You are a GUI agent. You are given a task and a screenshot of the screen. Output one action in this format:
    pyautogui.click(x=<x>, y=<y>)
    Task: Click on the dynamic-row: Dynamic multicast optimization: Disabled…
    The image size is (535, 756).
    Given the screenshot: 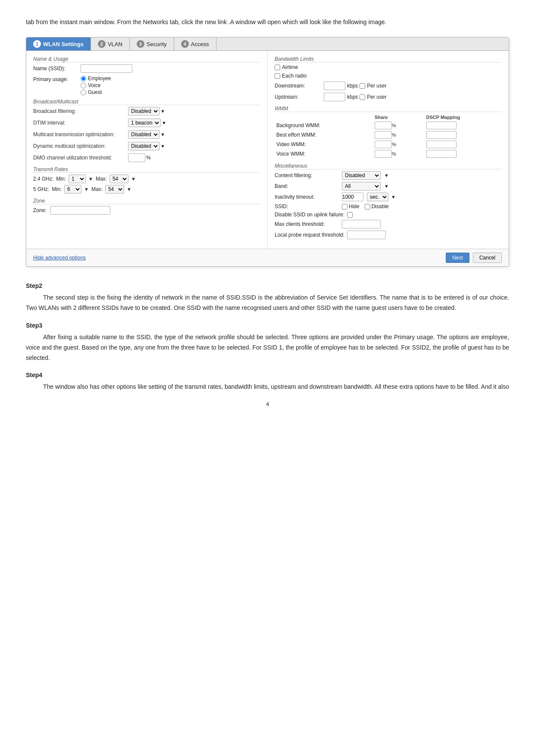 What is the action you would take?
    pyautogui.click(x=147, y=146)
    